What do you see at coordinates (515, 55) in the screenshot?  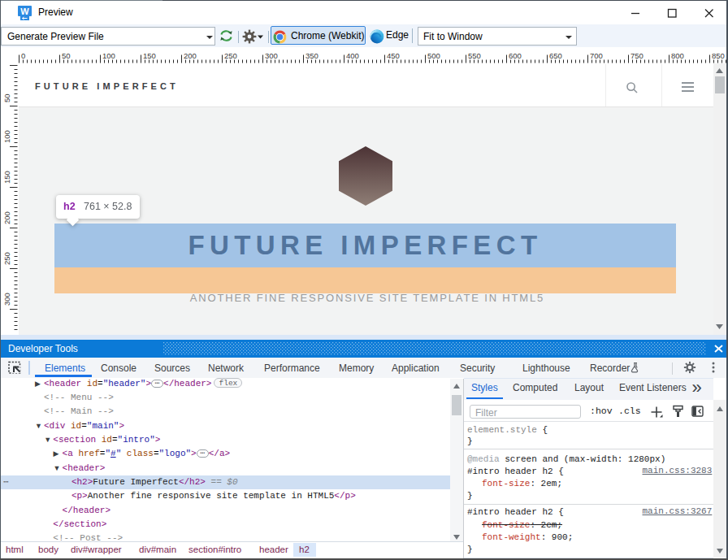 I see `svg-text: 600` at bounding box center [515, 55].